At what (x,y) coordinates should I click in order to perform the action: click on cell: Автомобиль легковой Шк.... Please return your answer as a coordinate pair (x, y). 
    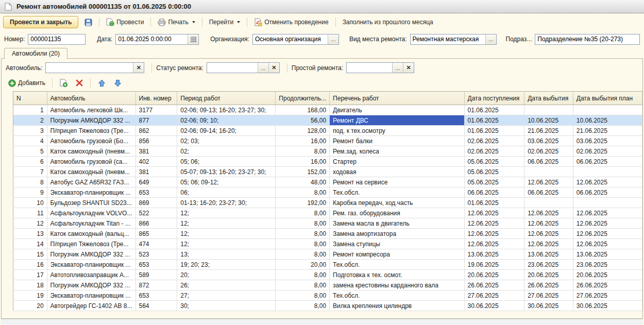
    Looking at the image, I should click on (91, 110).